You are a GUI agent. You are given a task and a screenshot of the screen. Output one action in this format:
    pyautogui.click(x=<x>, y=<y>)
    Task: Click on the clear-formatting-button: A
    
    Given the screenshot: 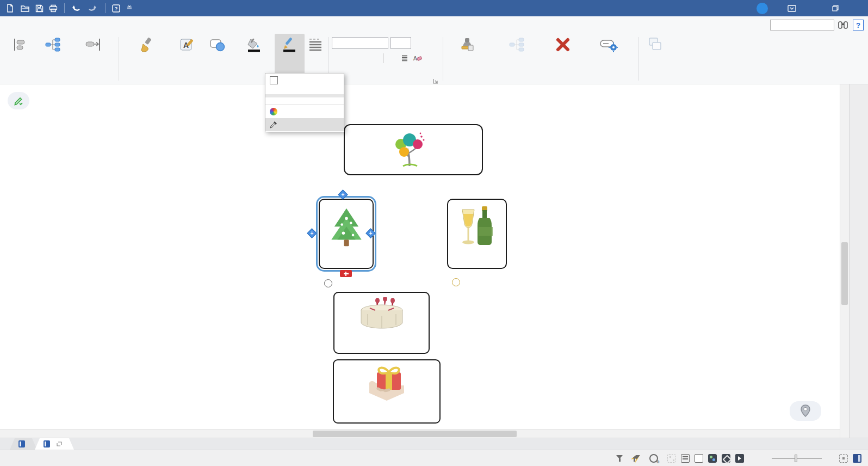 What is the action you would take?
    pyautogui.click(x=417, y=58)
    